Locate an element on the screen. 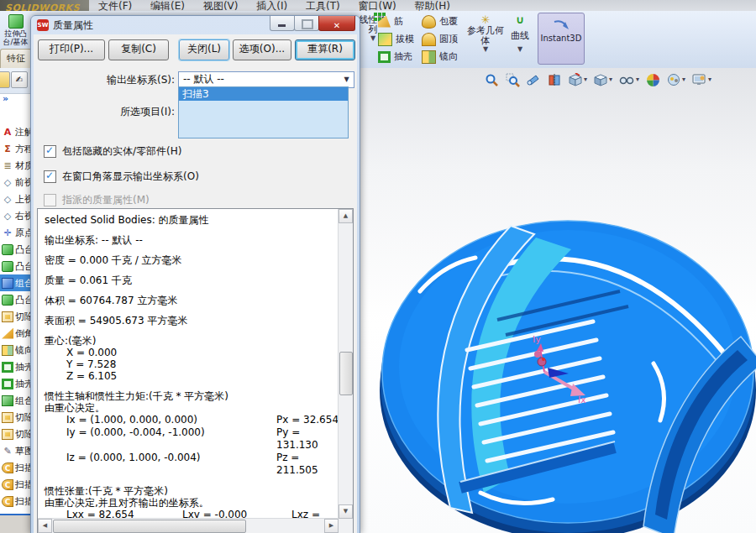 The width and height of the screenshot is (756, 533). tree-item-material: ≣材质 is located at coordinates (15, 165).